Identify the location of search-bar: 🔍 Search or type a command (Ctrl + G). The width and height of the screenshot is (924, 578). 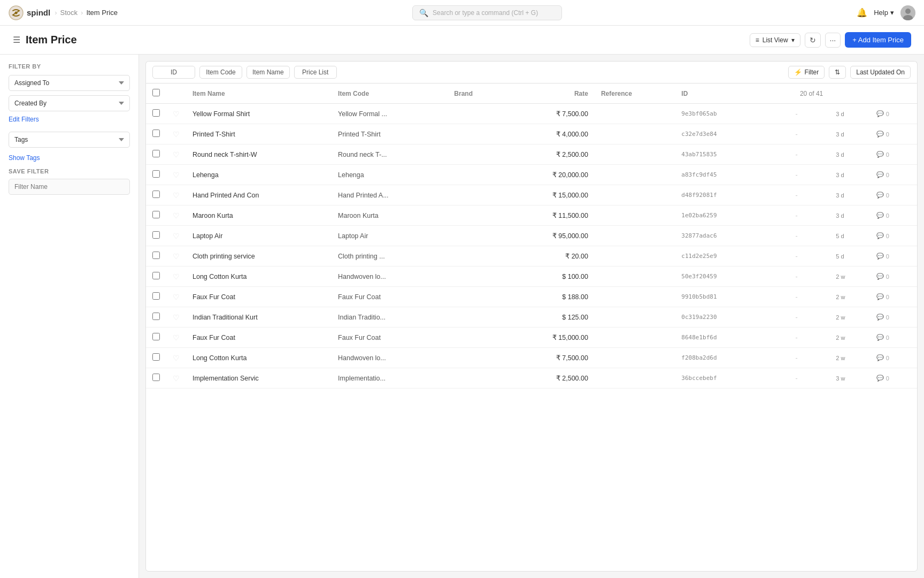
(487, 13).